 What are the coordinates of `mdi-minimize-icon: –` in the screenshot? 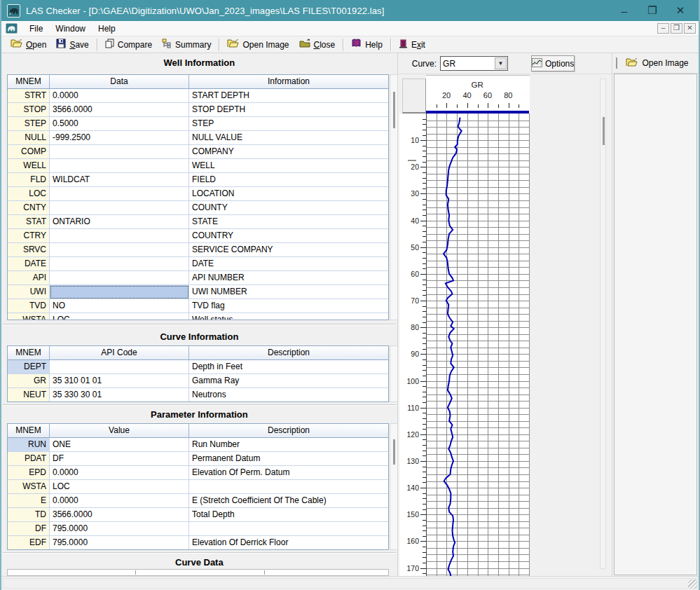 It's located at (663, 28).